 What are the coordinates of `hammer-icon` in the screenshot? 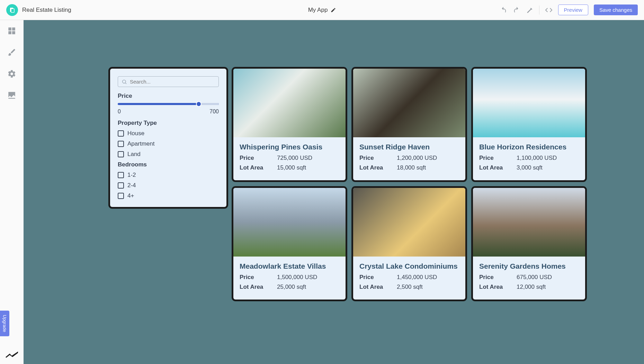 It's located at (530, 10).